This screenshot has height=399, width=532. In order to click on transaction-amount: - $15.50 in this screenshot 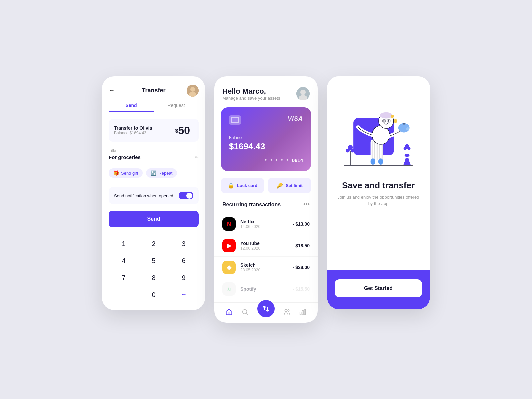, I will do `click(301, 289)`.